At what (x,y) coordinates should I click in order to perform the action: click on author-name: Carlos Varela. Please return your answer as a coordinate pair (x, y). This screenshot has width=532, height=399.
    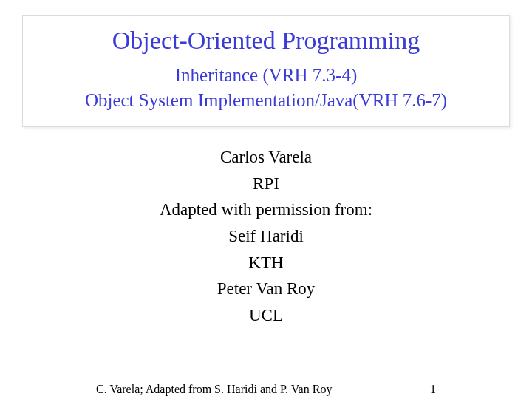
    Looking at the image, I should click on (266, 157).